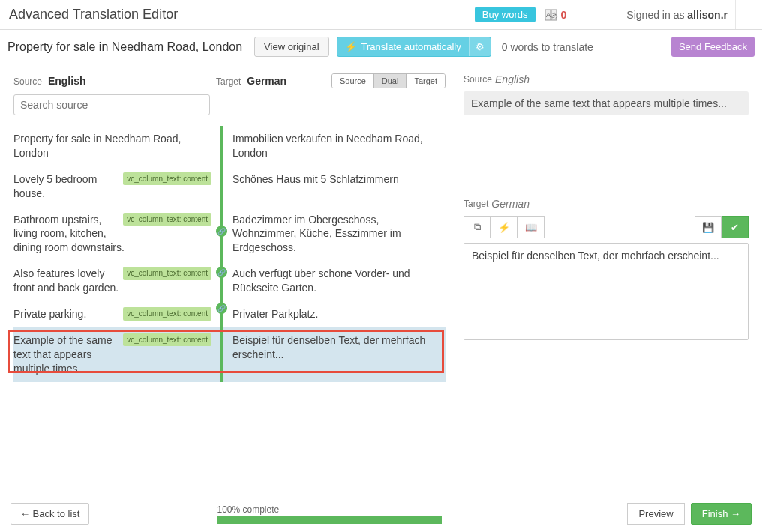 Image resolution: width=762 pixels, height=532 pixels. Describe the element at coordinates (28, 82) in the screenshot. I see `source-label: Source` at that location.